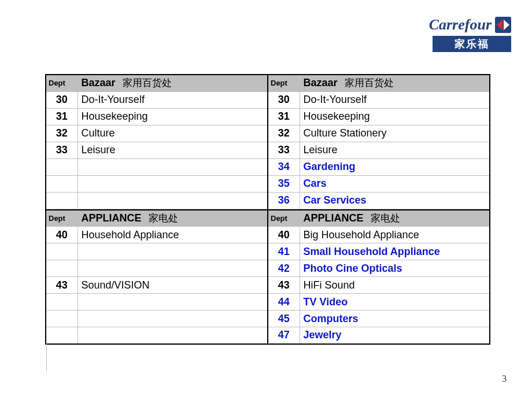  What do you see at coordinates (394, 319) in the screenshot?
I see `dept-name: Computers` at bounding box center [394, 319].